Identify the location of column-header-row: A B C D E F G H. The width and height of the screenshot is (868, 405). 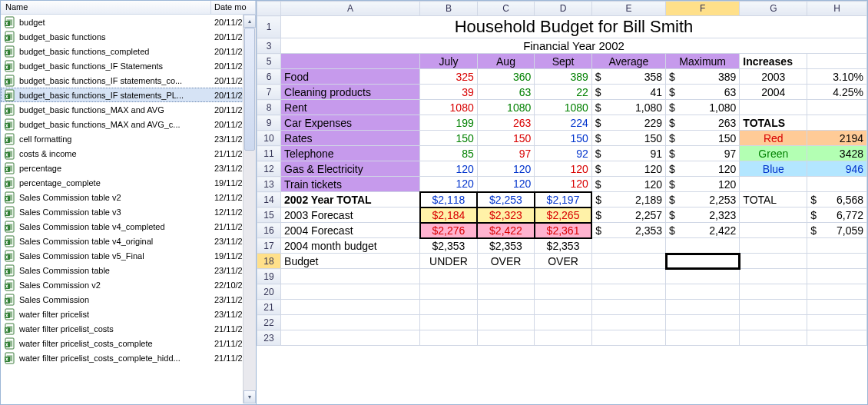
(562, 9).